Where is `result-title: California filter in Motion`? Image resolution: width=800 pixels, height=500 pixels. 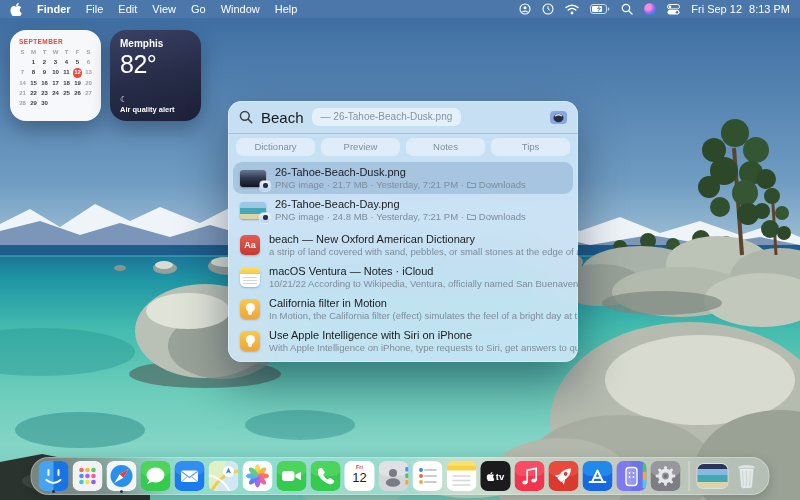
result-title: California filter in Motion is located at coordinates (418, 304).